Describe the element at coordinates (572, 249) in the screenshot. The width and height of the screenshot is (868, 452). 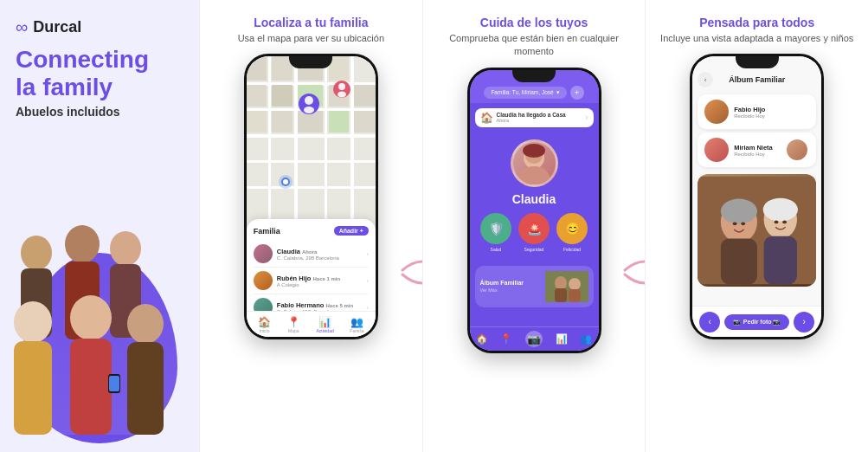
I see `happy-label: Felicidad` at that location.